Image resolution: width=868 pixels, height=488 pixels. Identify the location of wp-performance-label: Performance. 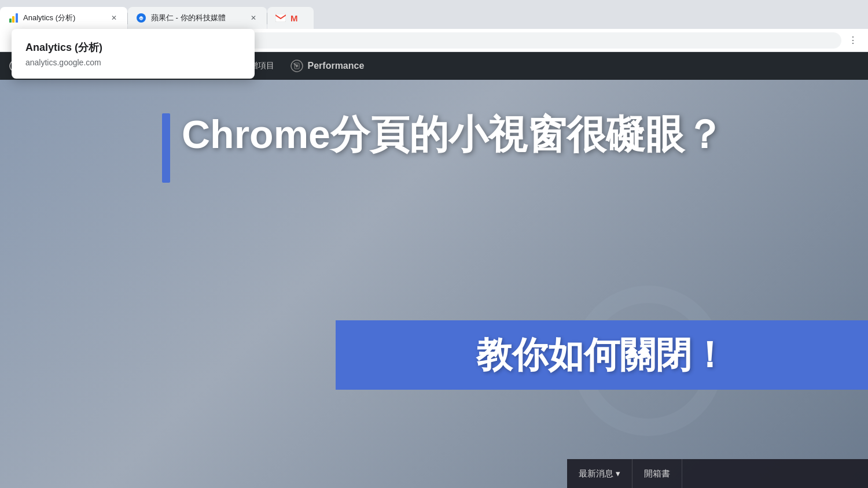
(336, 66).